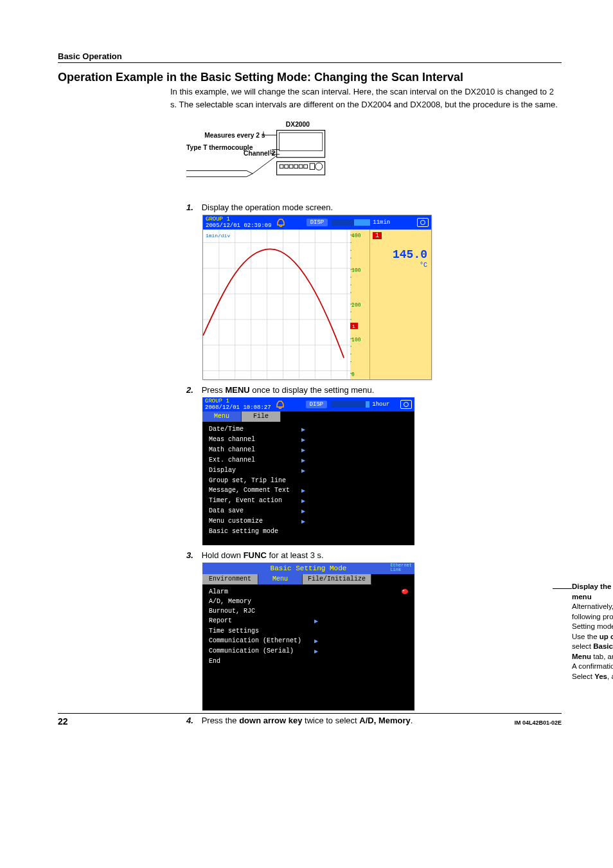  I want to click on menu-item-label: Alarm, so click(218, 592).